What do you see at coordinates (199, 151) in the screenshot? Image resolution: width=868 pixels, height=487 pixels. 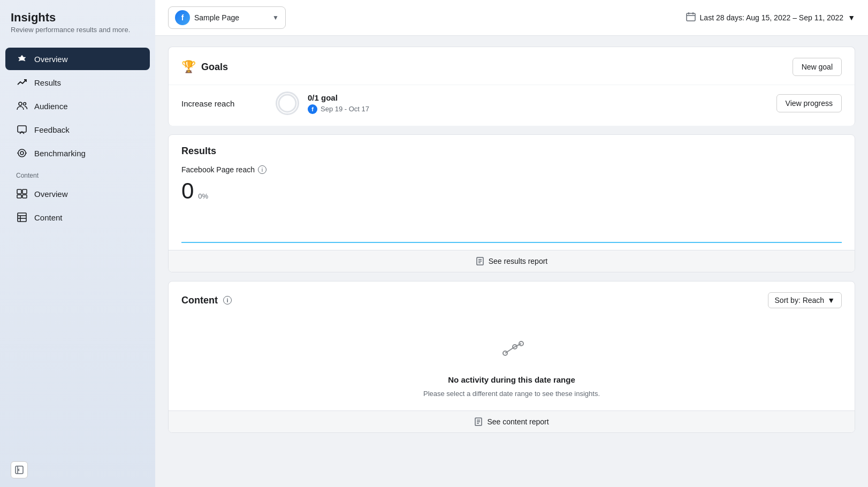 I see `results-title-label: Results` at bounding box center [199, 151].